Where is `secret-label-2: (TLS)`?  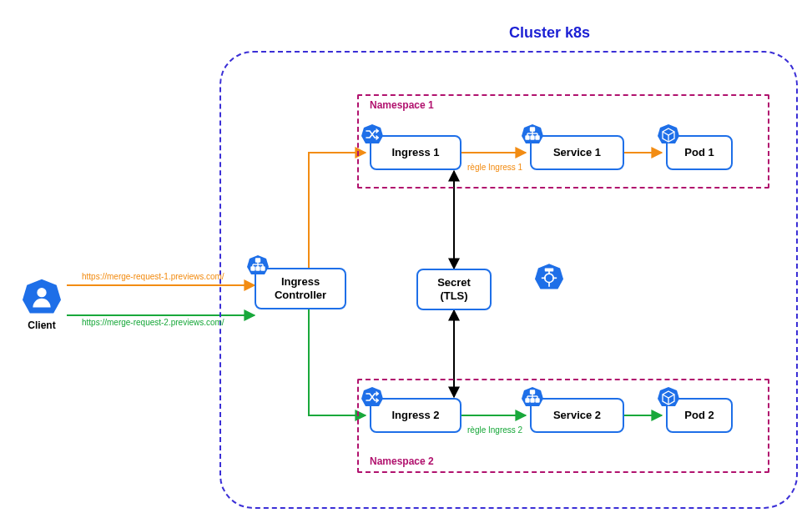 secret-label-2: (TLS) is located at coordinates (454, 296).